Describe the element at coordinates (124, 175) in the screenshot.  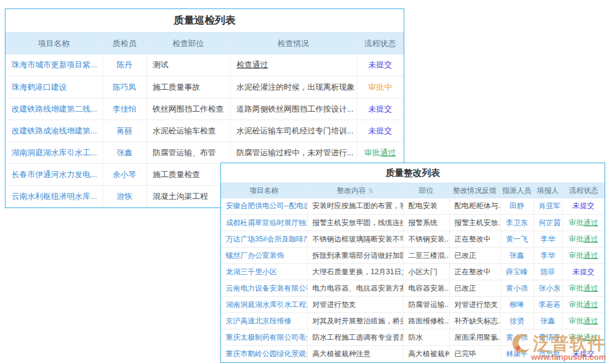
I see `cell-inspector: 余小琴` at that location.